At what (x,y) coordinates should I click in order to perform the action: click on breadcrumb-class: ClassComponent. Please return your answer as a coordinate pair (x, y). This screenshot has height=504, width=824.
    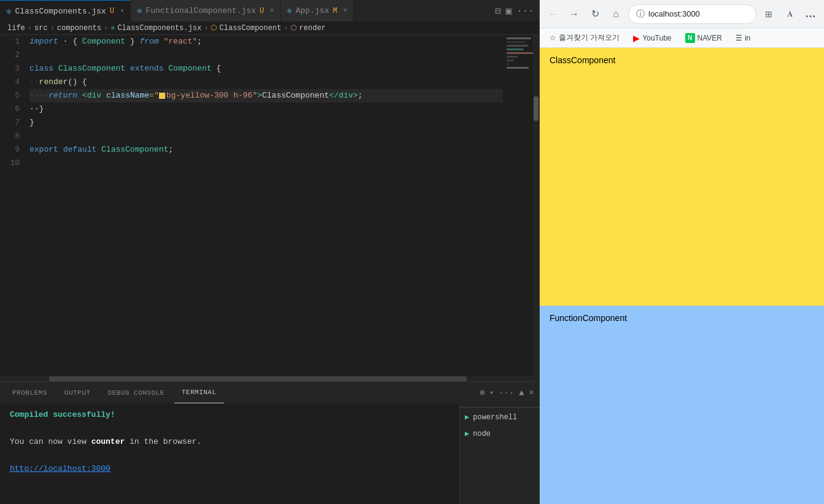
    Looking at the image, I should click on (251, 28).